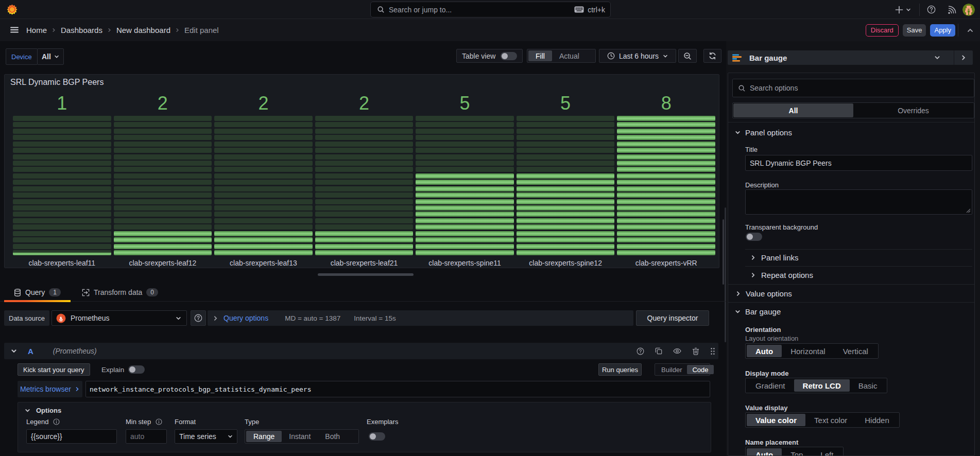 The width and height of the screenshot is (980, 456). Describe the element at coordinates (672, 370) in the screenshot. I see `editor-mode-builder: Builder` at that location.